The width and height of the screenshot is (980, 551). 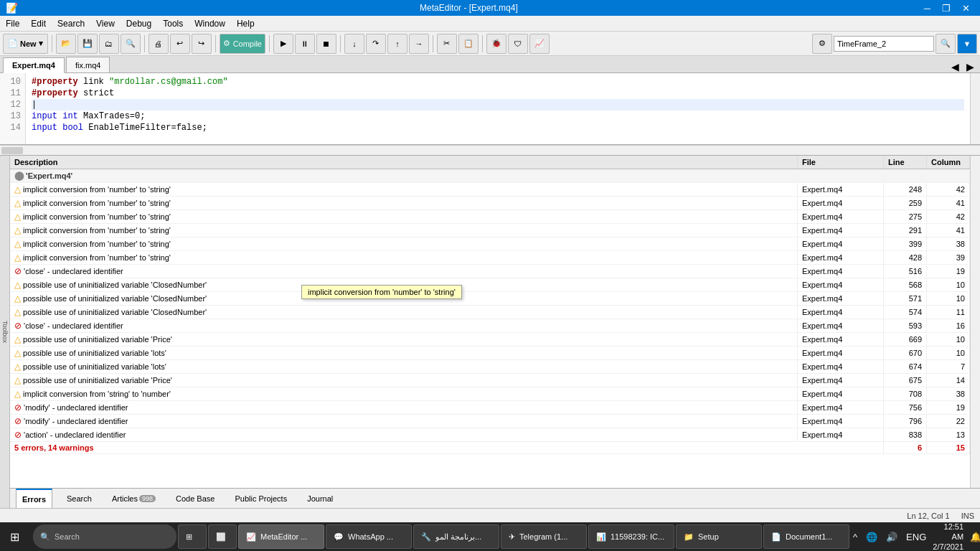 What do you see at coordinates (180, 44) in the screenshot?
I see `undo-button: ↩` at bounding box center [180, 44].